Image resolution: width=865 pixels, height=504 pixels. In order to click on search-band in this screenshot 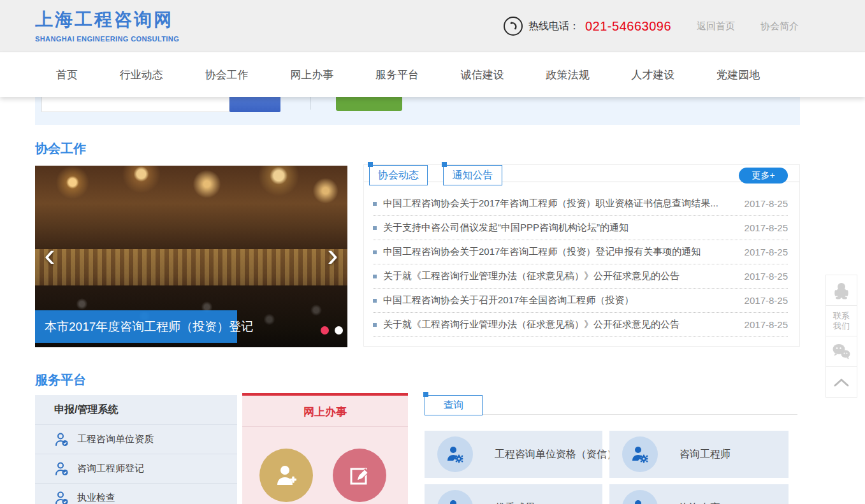, I will do `click(418, 111)`.